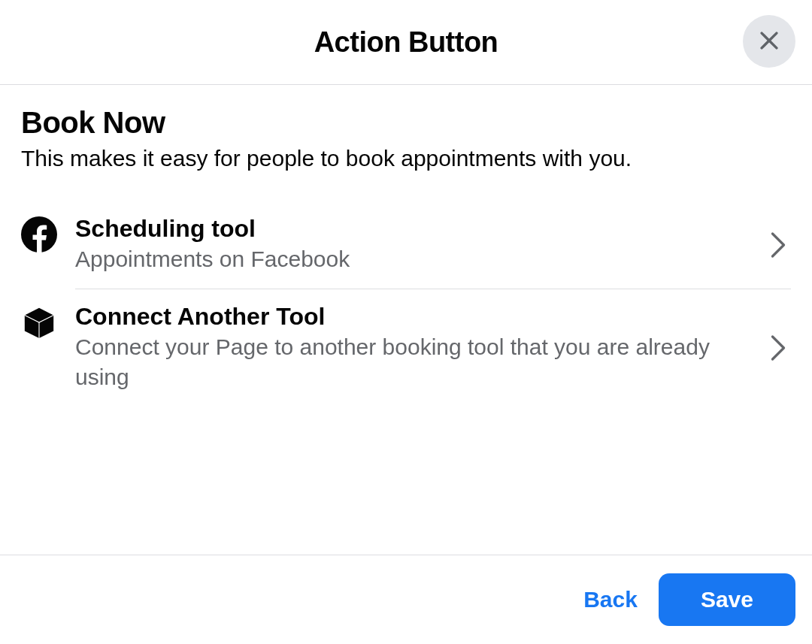  What do you see at coordinates (416, 348) in the screenshot?
I see `option-text-block: Connect Another Tool Connect your Page t…` at bounding box center [416, 348].